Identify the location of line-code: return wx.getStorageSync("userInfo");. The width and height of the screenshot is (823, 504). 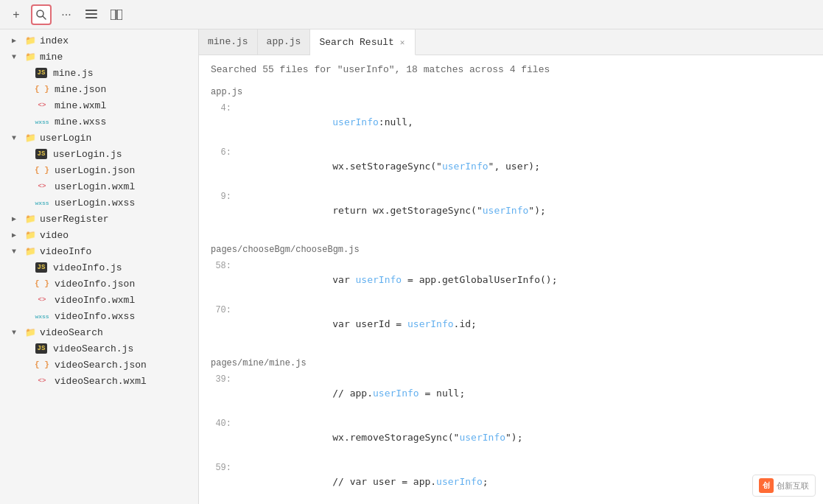
(393, 211).